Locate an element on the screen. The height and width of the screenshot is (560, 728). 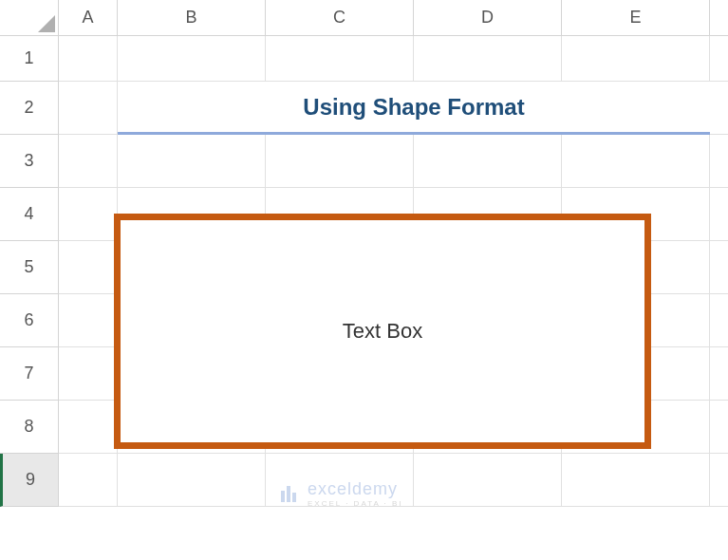
cell-F7 is located at coordinates (719, 374).